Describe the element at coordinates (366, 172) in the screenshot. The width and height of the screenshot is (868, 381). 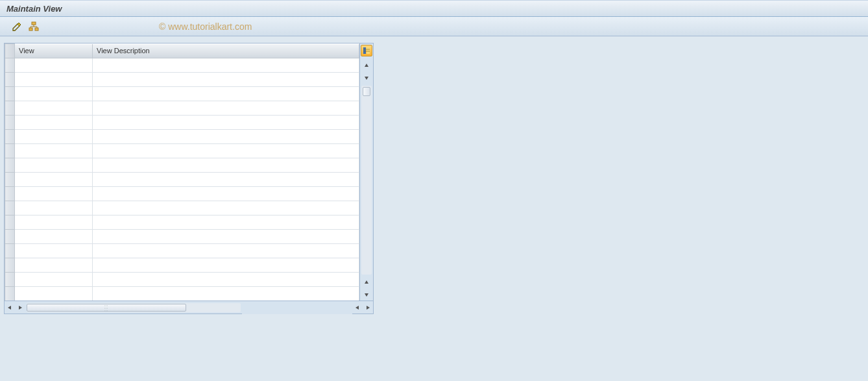
I see `vertical-scroll-area` at that location.